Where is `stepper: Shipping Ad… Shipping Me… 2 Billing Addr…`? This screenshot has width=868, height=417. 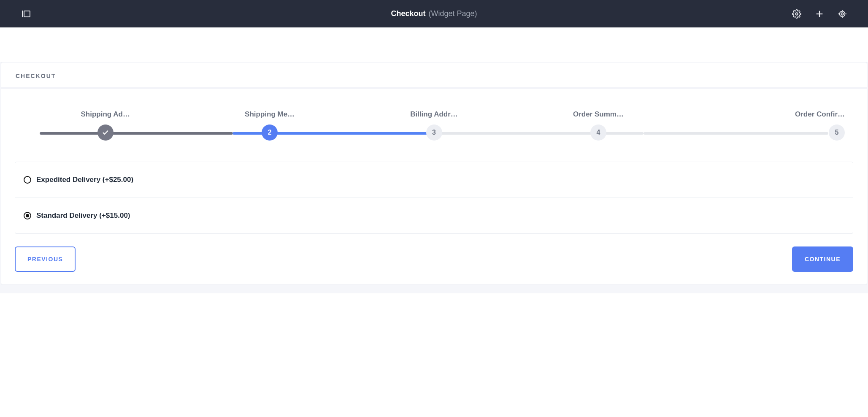 stepper: Shipping Ad… Shipping Me… 2 Billing Addr… is located at coordinates (434, 125).